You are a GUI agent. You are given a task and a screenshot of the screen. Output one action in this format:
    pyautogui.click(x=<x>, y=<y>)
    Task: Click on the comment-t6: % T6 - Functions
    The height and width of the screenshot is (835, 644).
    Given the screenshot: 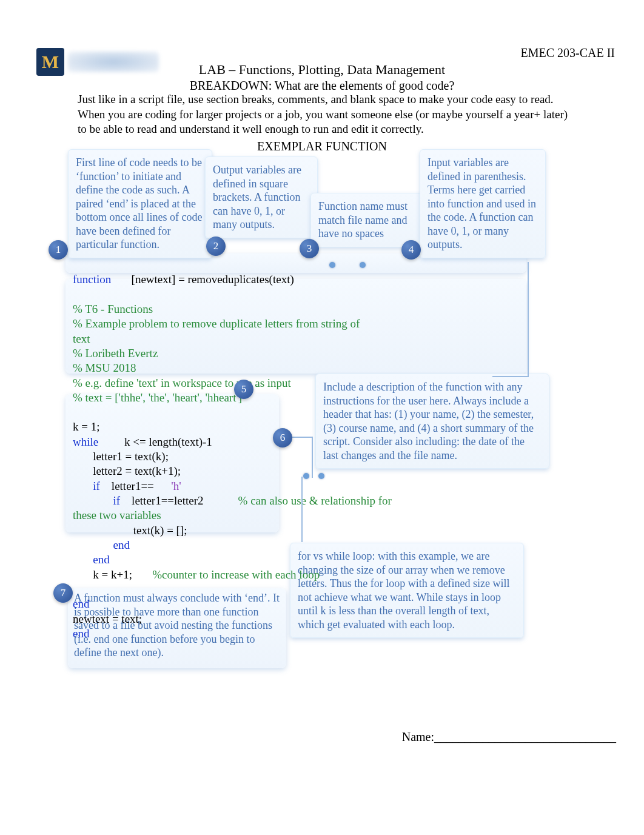 What is the action you would take?
    pyautogui.click(x=113, y=309)
    